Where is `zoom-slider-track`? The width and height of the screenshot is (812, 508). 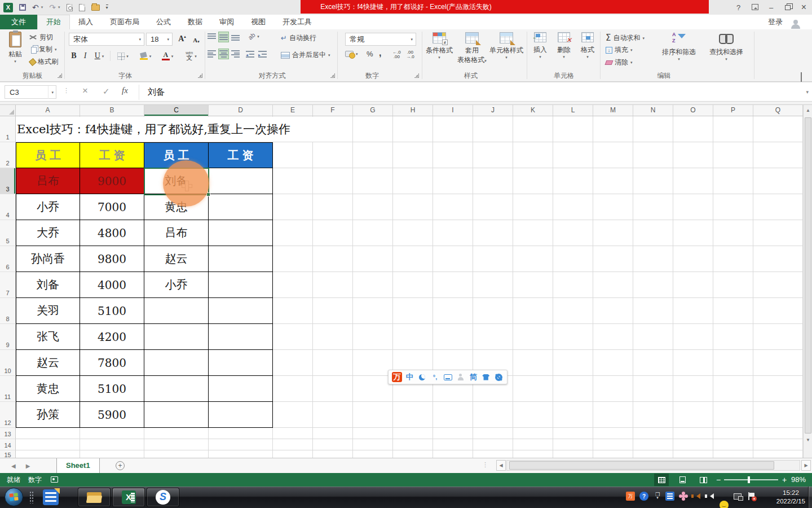
zoom-slider-track is located at coordinates (751, 480).